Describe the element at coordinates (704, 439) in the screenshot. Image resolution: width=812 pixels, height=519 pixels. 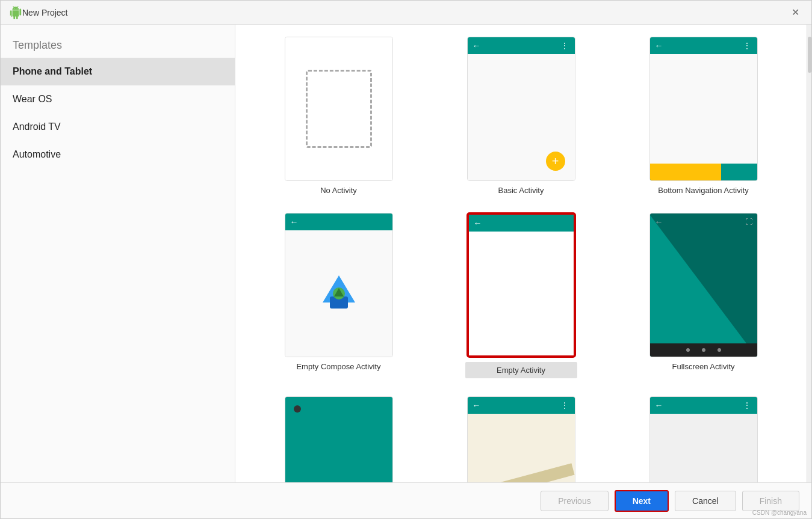
I see `template-row3-right-preview: ← ⋮` at that location.